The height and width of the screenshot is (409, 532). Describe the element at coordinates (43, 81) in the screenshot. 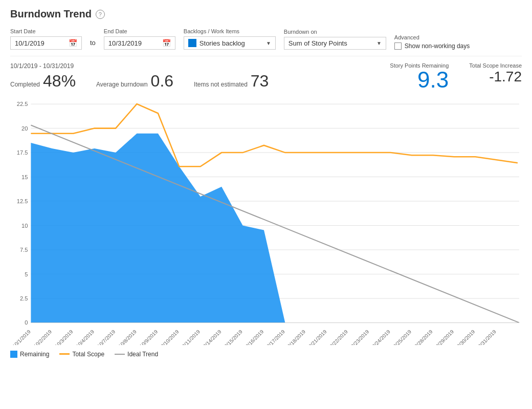

I see `completed-metric: Completed 48%` at that location.